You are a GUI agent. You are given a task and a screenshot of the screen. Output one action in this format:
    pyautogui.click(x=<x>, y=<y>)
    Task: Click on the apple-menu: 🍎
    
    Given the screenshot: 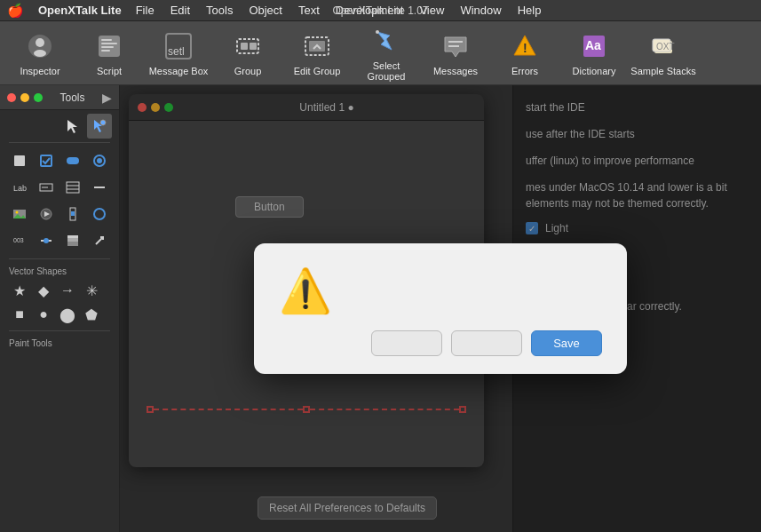 What is the action you would take?
    pyautogui.click(x=16, y=11)
    